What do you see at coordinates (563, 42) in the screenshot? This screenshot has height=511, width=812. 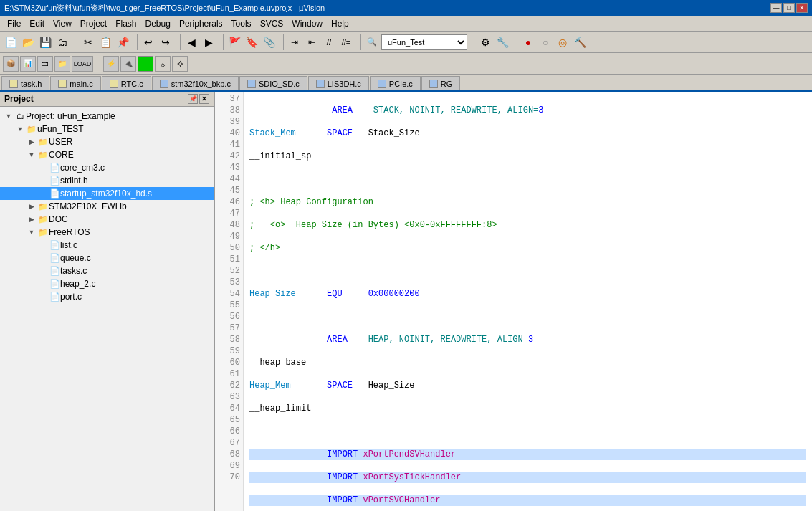 I see `pause-button: ◎` at bounding box center [563, 42].